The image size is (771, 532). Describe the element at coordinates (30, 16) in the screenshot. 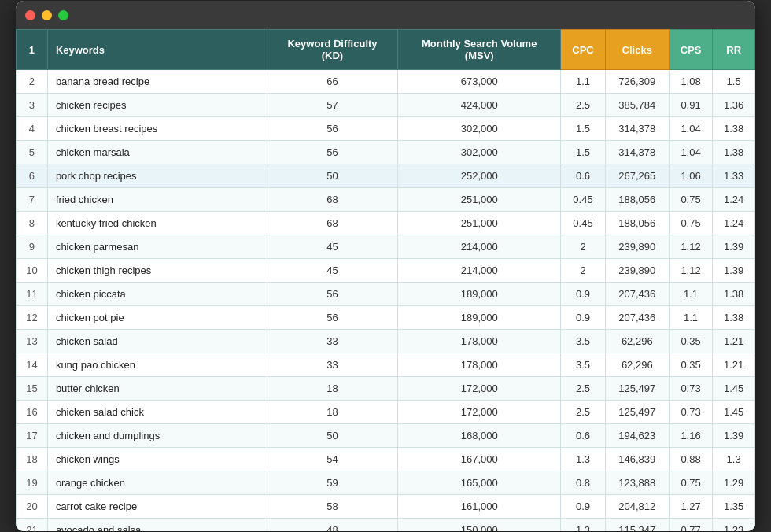

I see `close-button` at that location.